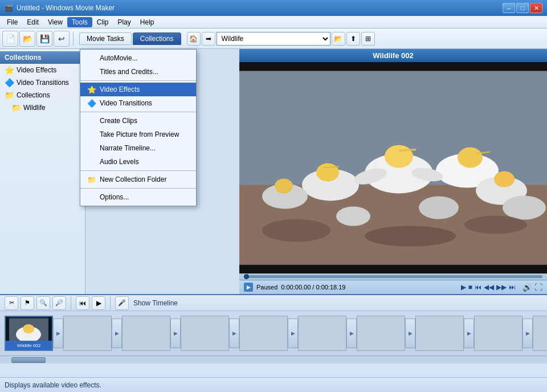  Describe the element at coordinates (27, 303) in the screenshot. I see `timeline-trim-button: ⚑` at that location.